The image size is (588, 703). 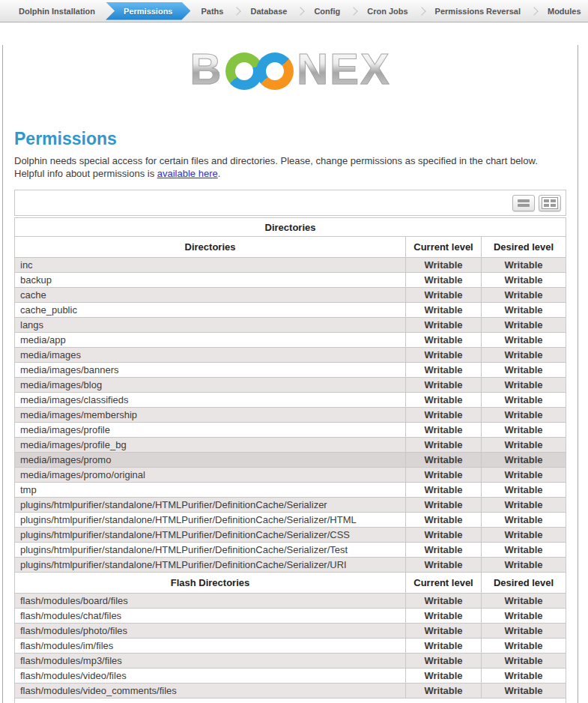 I want to click on table-row: flash/modules/video/filesWritableWritabl…, so click(x=291, y=676).